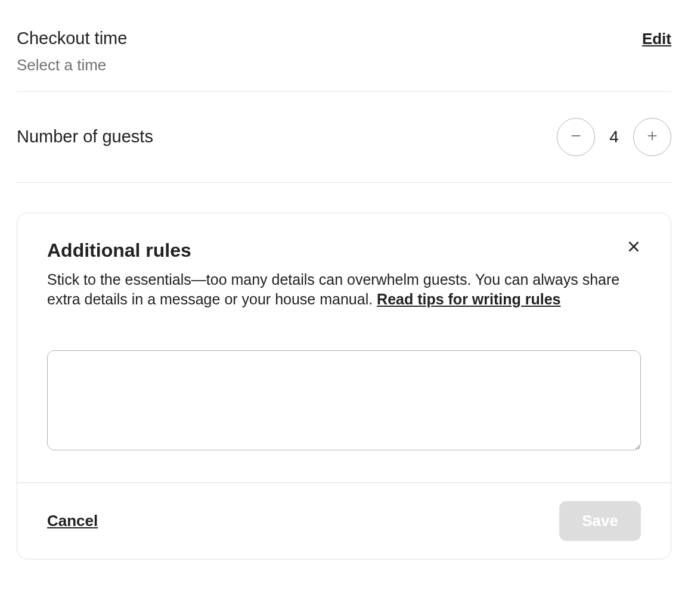 This screenshot has width=688, height=616. What do you see at coordinates (652, 137) in the screenshot?
I see `increase-guests-button` at bounding box center [652, 137].